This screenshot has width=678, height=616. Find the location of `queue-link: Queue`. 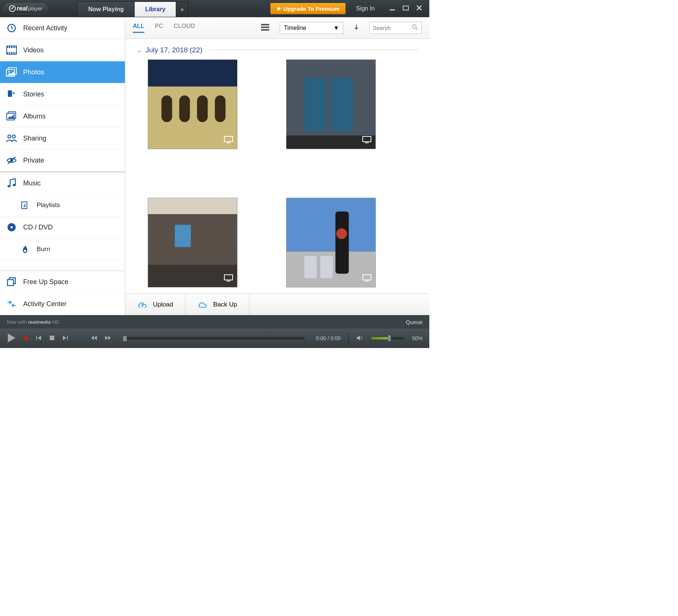

queue-link: Queue is located at coordinates (414, 322).